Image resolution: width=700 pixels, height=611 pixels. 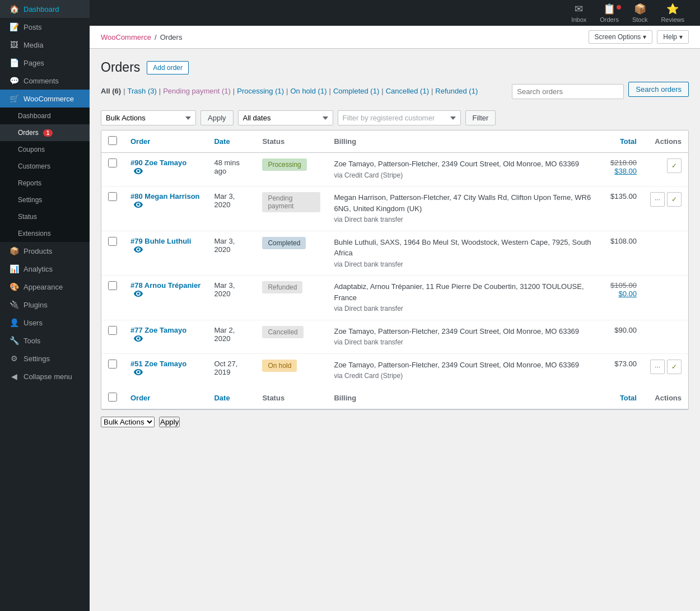 I want to click on col-footer-date: Date, so click(x=231, y=398).